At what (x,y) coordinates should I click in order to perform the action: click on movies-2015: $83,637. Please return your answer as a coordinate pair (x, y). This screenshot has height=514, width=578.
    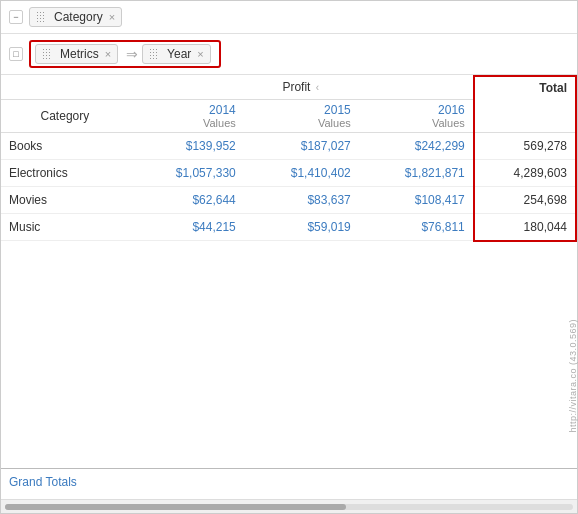
    Looking at the image, I should click on (302, 200).